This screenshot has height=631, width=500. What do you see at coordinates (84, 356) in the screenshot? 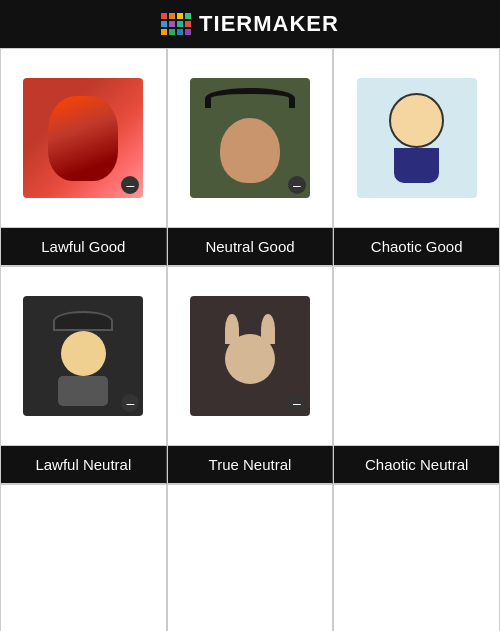
I see `lawful-neutral-image-cell` at bounding box center [84, 356].